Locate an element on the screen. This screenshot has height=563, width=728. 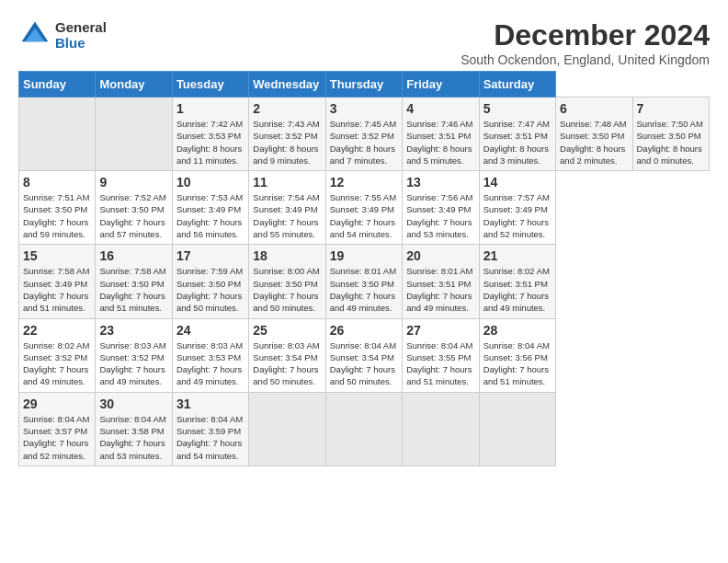
day-info: Sunrise: 7:48 AM Sunset: 3:50 PM Dayligh… is located at coordinates (594, 142).